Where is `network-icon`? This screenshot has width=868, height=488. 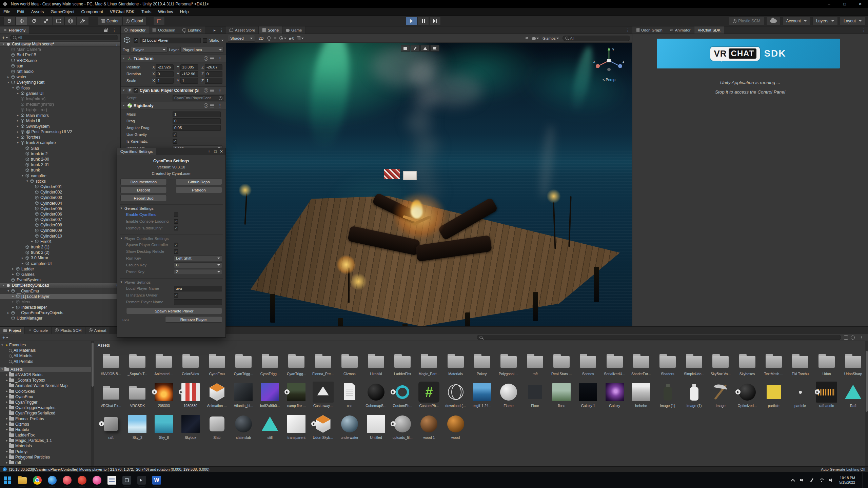 network-icon is located at coordinates (821, 480).